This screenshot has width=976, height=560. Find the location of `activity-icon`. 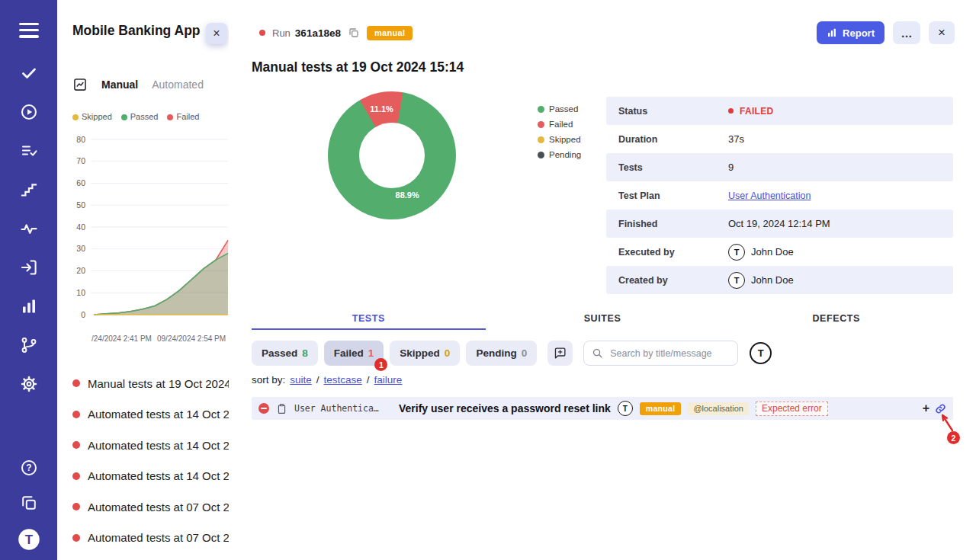

activity-icon is located at coordinates (29, 229).